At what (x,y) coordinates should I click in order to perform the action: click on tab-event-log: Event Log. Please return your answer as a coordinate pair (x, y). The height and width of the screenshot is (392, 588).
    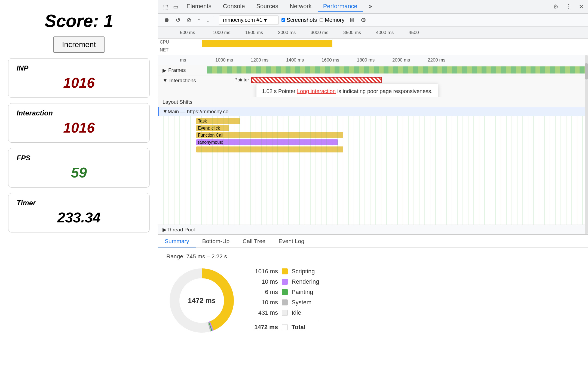
    Looking at the image, I should click on (291, 242).